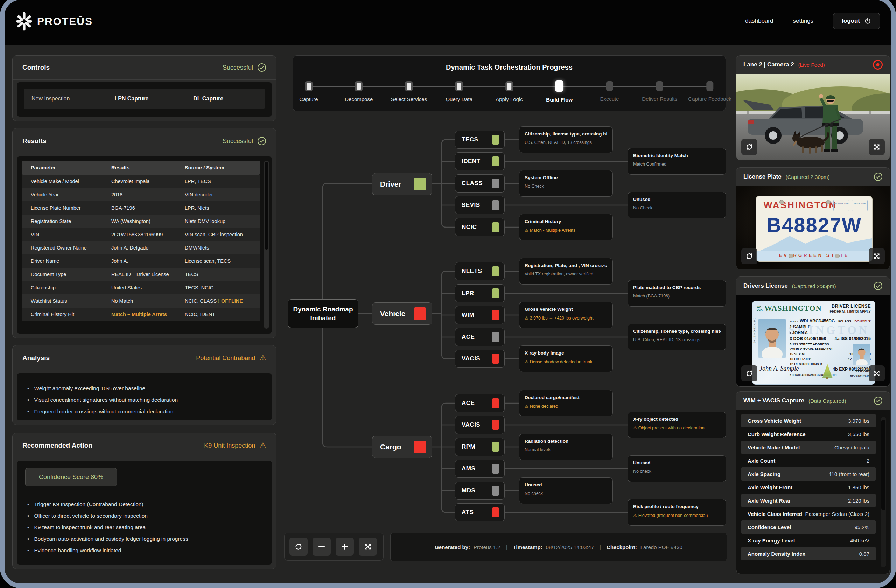 Image resolution: width=896 pixels, height=588 pixels. Describe the element at coordinates (402, 447) in the screenshot. I see `branch-node-cargo: Cargo` at that location.